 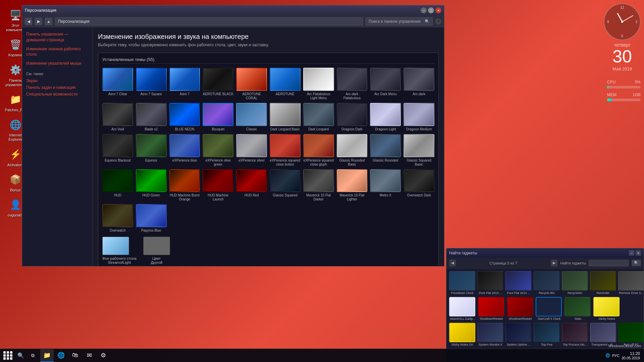 I want to click on theme-item-classic: Classic, so click(x=252, y=117).